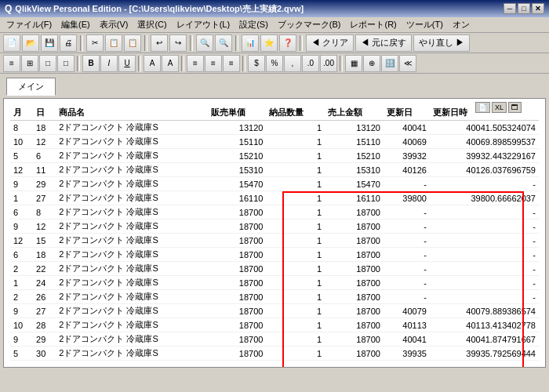 The height and width of the screenshot is (392, 549). What do you see at coordinates (274, 311) in the screenshot?
I see `table-row: 9272ドアコンパクト 冷蔵庫S187001187004007940079.88…` at bounding box center [274, 311].